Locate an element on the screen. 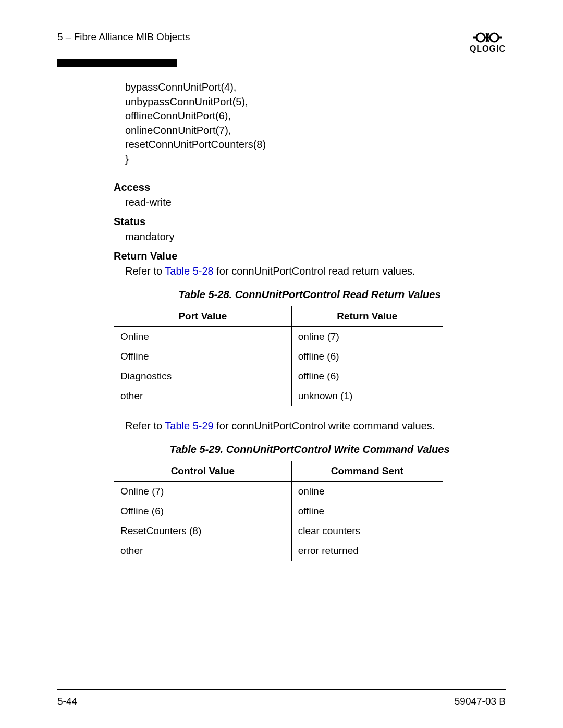 The height and width of the screenshot is (728, 563). table-cell: unknown (1) is located at coordinates (367, 396).